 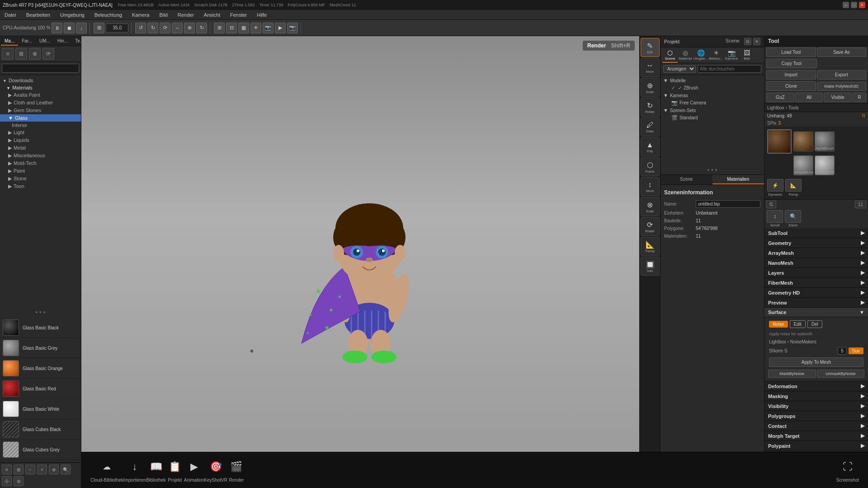 What do you see at coordinates (747, 55) in the screenshot?
I see `scene-tab-bild: 🖼 Bild` at bounding box center [747, 55].